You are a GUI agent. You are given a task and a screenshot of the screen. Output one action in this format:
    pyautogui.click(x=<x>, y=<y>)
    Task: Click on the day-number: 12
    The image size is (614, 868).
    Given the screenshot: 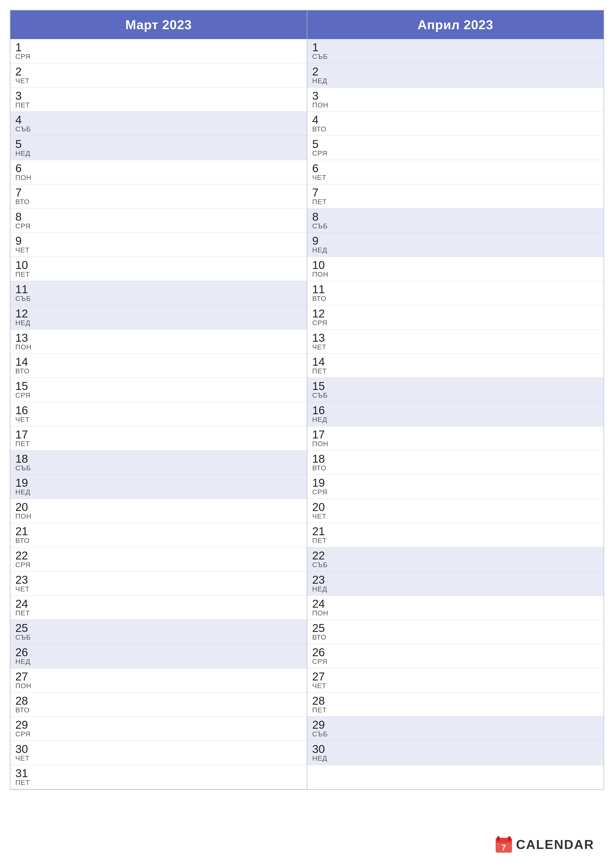 What is the action you would take?
    pyautogui.click(x=23, y=313)
    